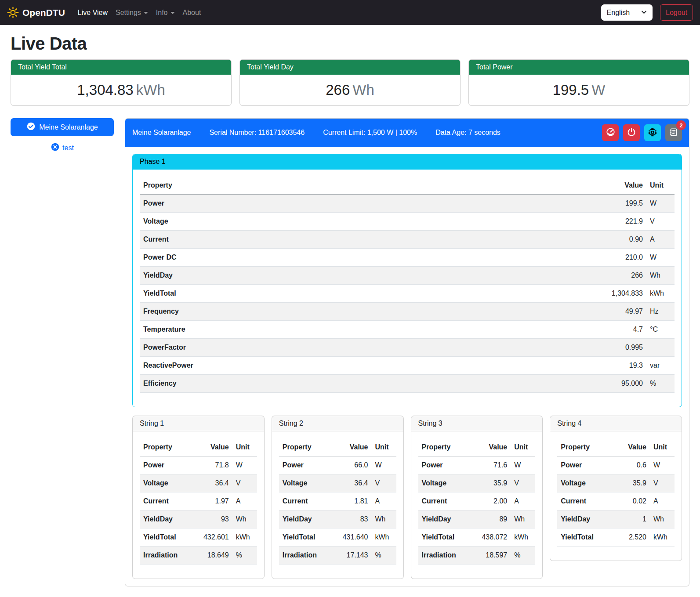  Describe the element at coordinates (616, 538) in the screenshot. I see `table-row: YieldTotal2.520kWh` at that location.